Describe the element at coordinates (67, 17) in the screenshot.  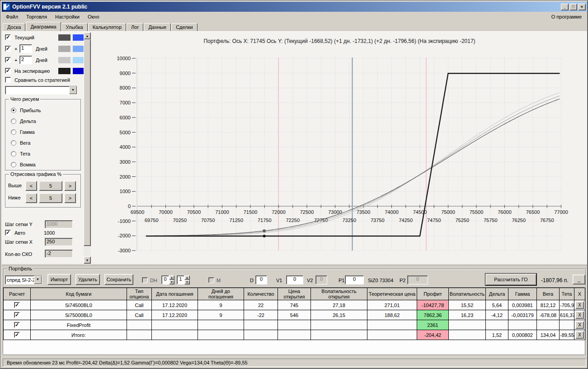
I see `menu-item-2: Настройки` at that location.